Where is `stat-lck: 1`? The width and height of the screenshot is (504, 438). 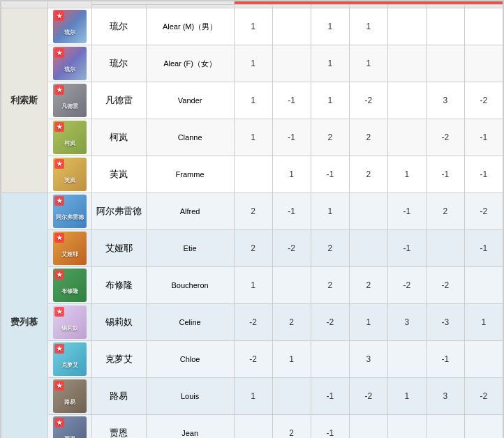 stat-lck: 1 is located at coordinates (406, 174).